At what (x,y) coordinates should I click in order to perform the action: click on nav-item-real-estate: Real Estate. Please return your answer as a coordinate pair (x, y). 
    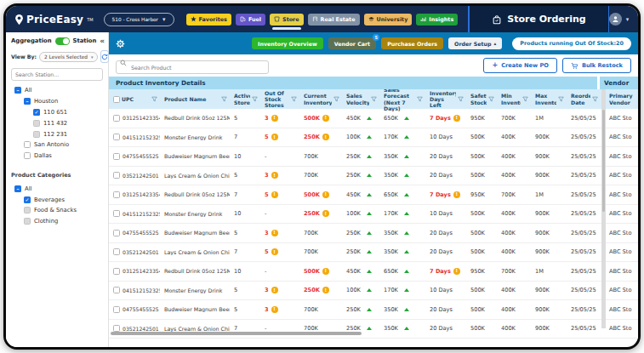
    Looking at the image, I should click on (333, 20).